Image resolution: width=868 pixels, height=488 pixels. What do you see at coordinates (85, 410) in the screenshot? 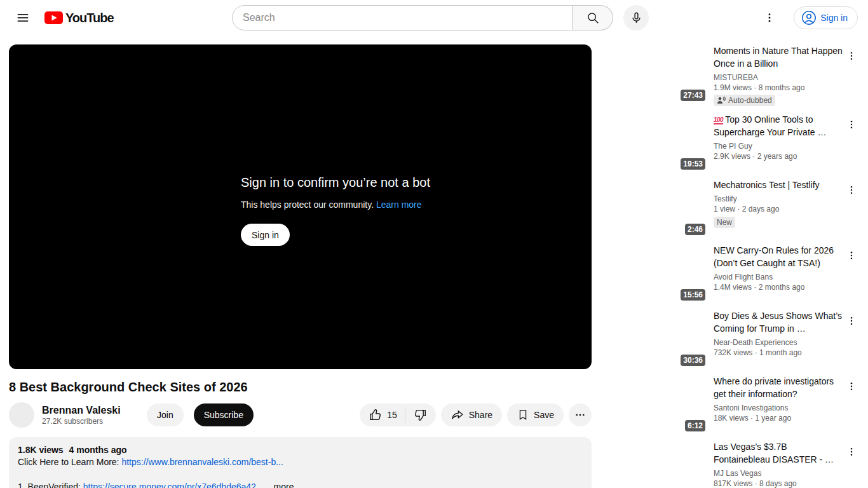
I see `channel-name: Brennan Valeski` at bounding box center [85, 410].